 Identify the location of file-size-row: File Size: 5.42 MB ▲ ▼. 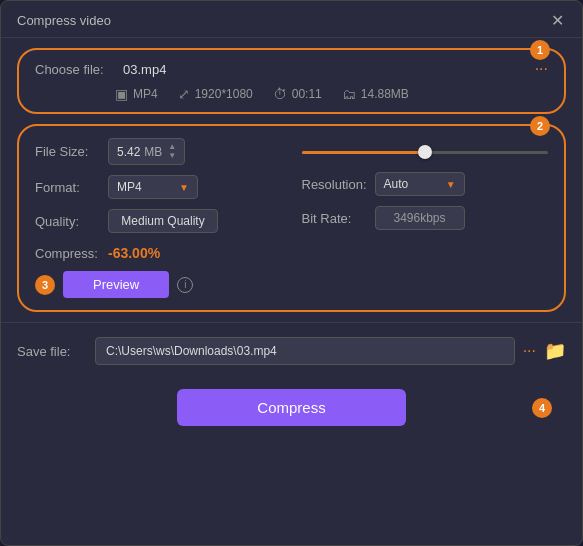
(158, 152).